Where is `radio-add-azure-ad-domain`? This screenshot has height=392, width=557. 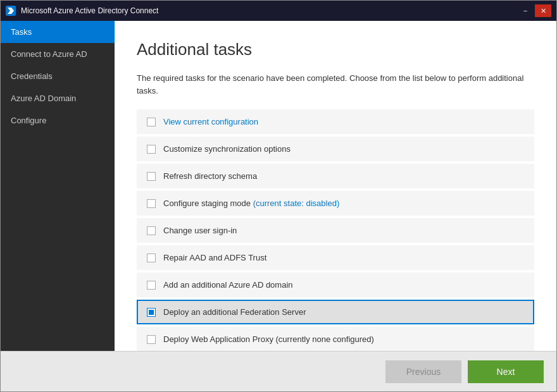 radio-add-azure-ad-domain is located at coordinates (151, 285).